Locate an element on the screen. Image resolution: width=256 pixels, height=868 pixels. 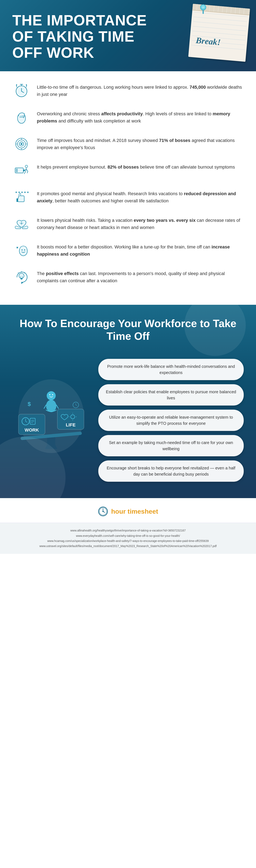
benefit-burnout-text: It helps prevent employee burnout. 82% o… is located at coordinates (136, 166).